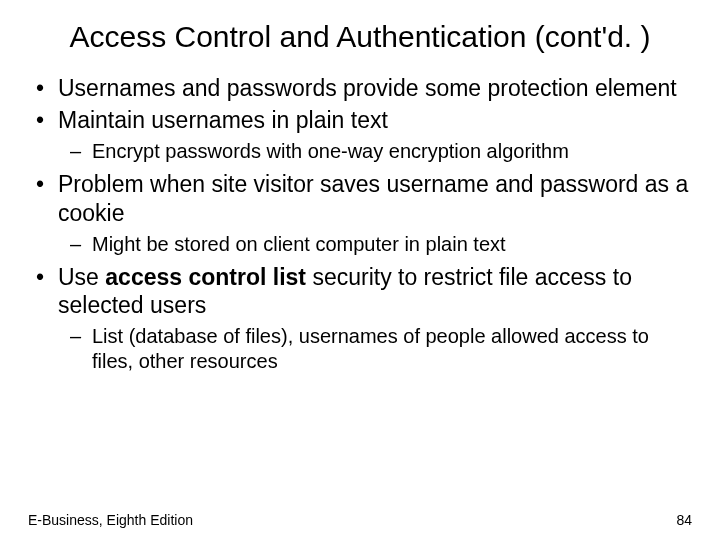  Describe the element at coordinates (375, 152) in the screenshot. I see `sub-bullet-list: Encrypt passwords with one-way encryptio…` at that location.